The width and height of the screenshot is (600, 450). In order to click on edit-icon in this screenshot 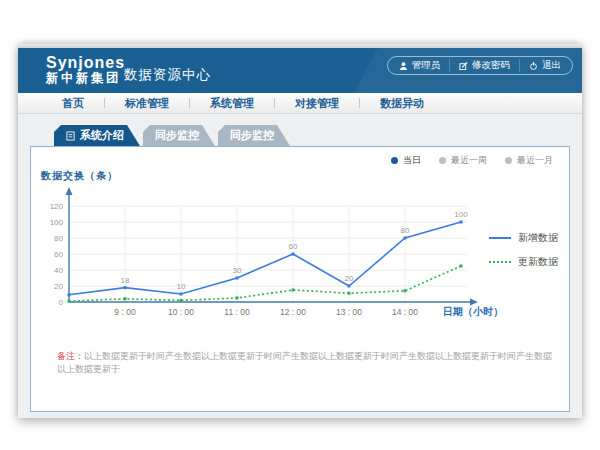, I will do `click(464, 66)`.